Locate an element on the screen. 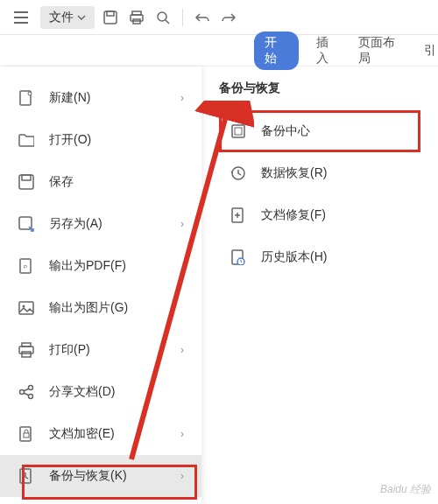 The height and width of the screenshot is (504, 438). menu-backup-restore: 备份与恢复(K) › is located at coordinates (101, 476).